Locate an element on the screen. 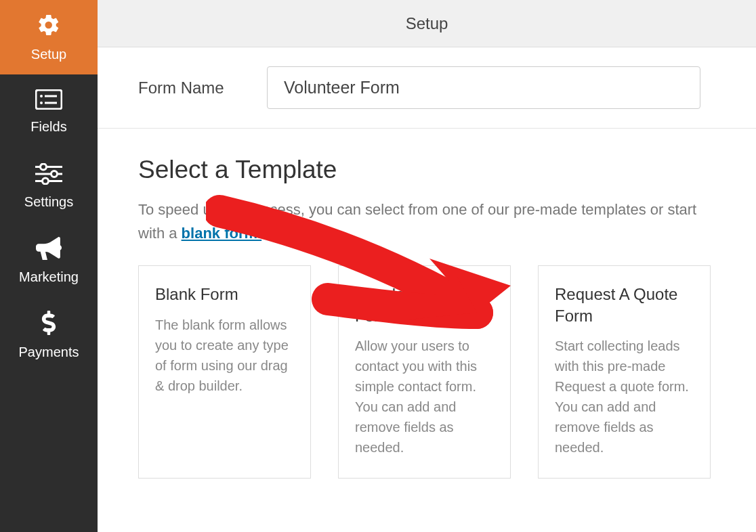 Image resolution: width=756 pixels, height=532 pixels. form-name-input is located at coordinates (484, 88).